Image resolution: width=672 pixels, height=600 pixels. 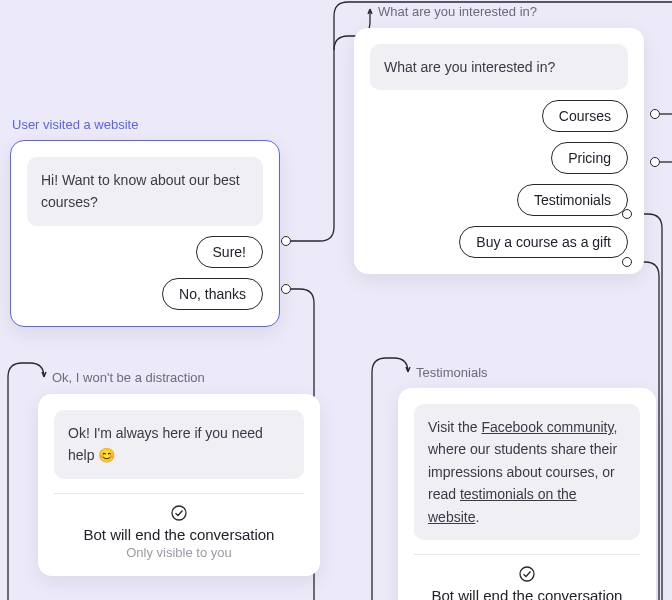 What do you see at coordinates (286, 289) in the screenshot?
I see `port-no-thanks` at bounding box center [286, 289].